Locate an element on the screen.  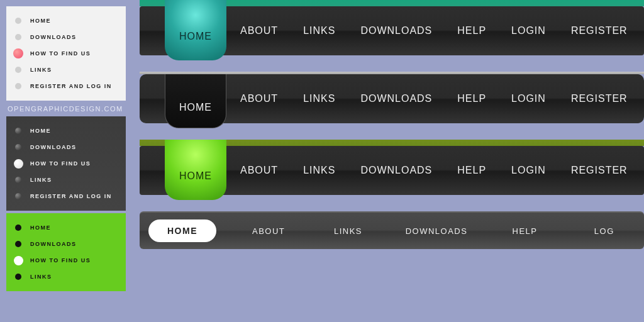
active-pill-home: HOME is located at coordinates (182, 231).